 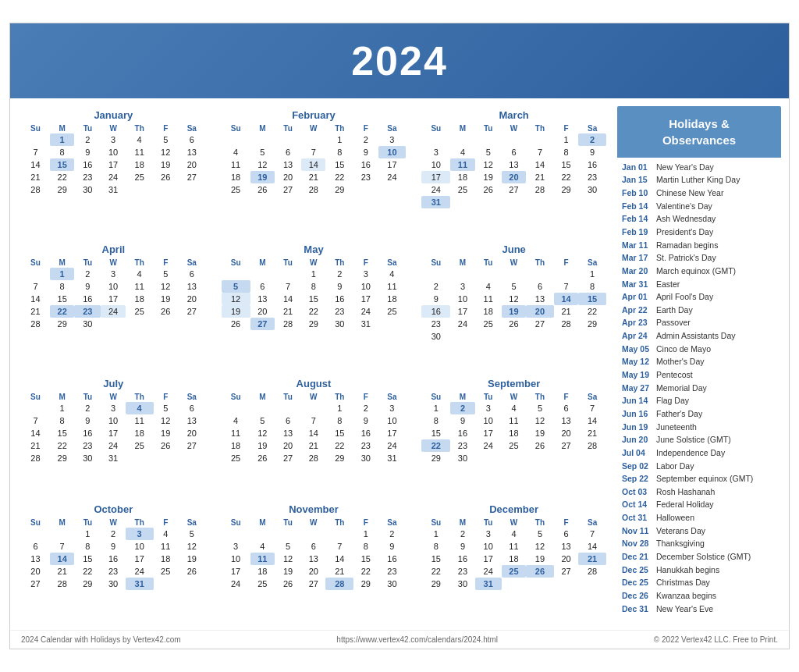 I want to click on month-september: SeptemberSuMTuWThFSa12345678910111213141…, so click(x=513, y=434).